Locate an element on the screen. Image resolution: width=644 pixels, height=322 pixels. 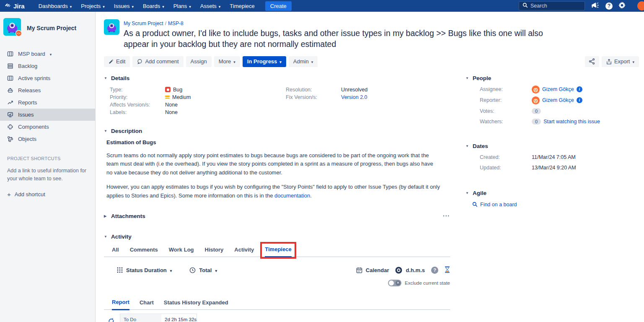
sidebar-item-backlog: Backlog is located at coordinates (48, 66).